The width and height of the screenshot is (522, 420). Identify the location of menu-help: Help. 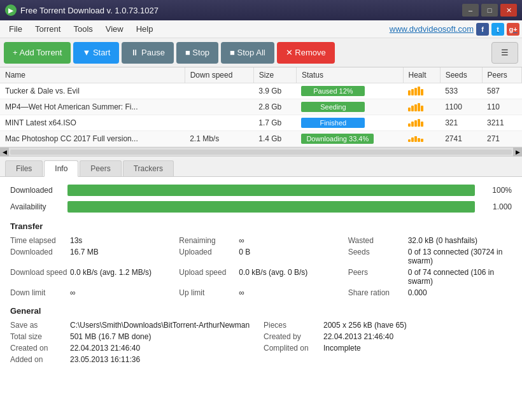
(145, 29).